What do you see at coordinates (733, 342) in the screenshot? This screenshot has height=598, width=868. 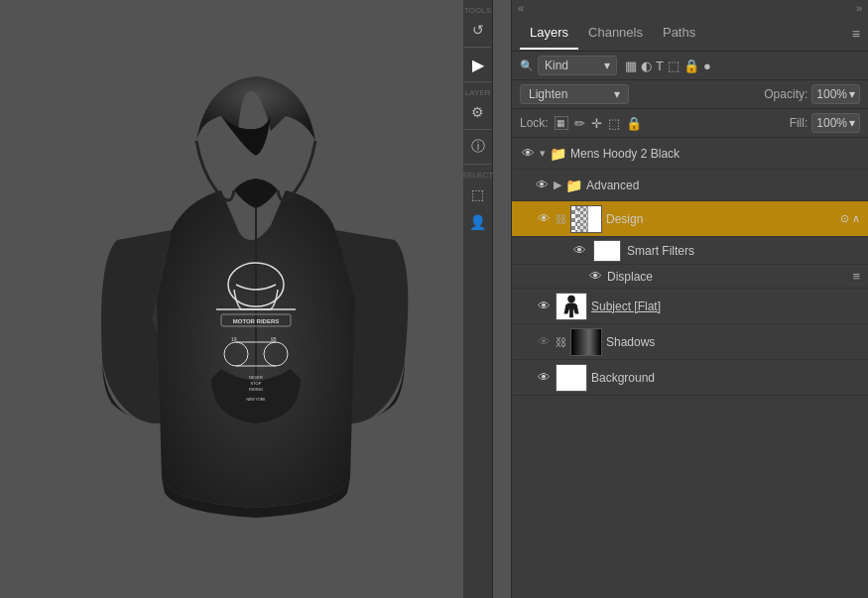 I see `layer-name-shadows: Shadows` at bounding box center [733, 342].